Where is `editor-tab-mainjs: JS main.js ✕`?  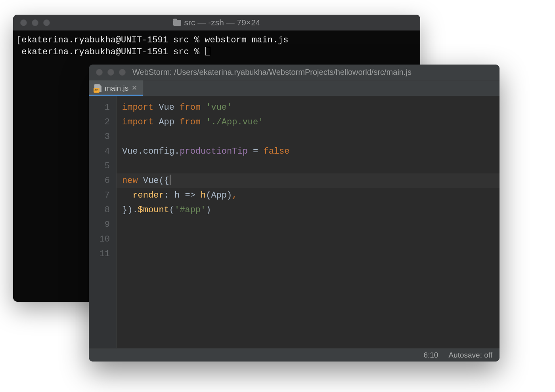 editor-tab-mainjs: JS main.js ✕ is located at coordinates (116, 88).